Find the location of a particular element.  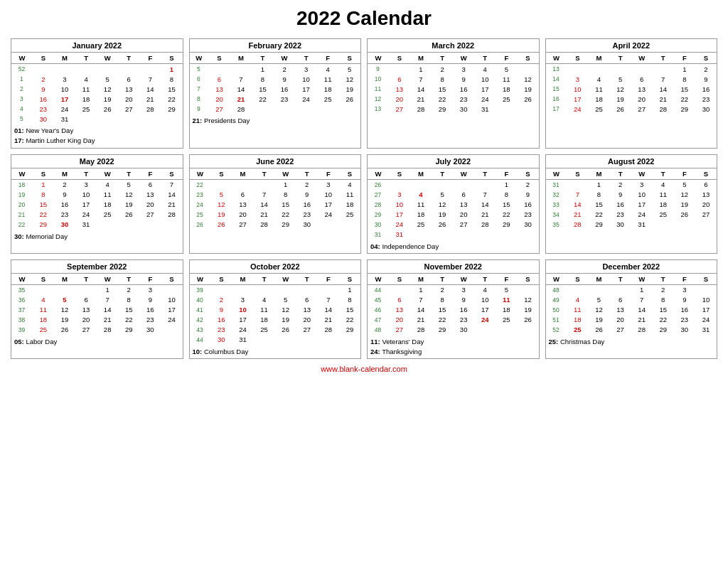

calendar-cell: 26 is located at coordinates (528, 99).